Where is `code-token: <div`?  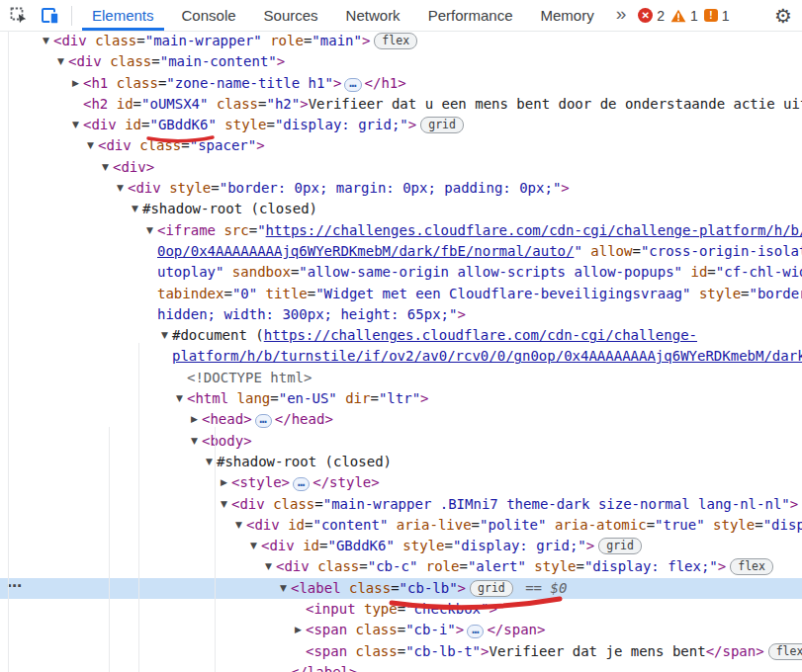
code-token: <div is located at coordinates (278, 546).